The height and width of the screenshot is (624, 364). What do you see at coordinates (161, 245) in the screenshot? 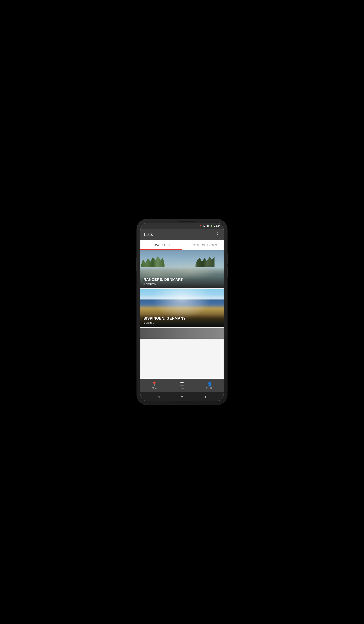
I see `tab-favorites: FAVORITES` at bounding box center [161, 245].